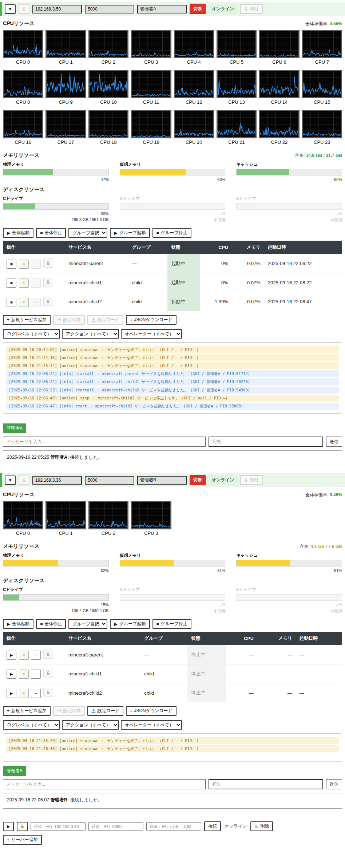 This screenshot has width=345, height=868. Describe the element at coordinates (198, 674) in the screenshot. I see `service-status: 停止中` at that location.